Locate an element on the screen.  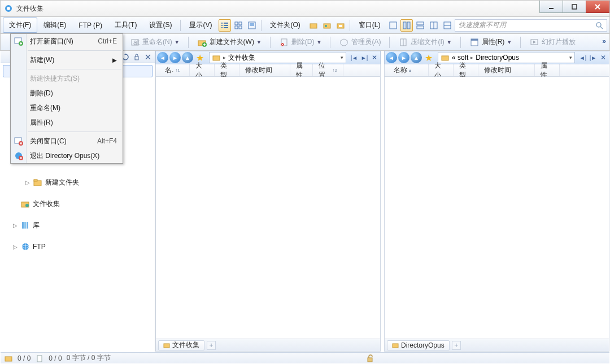
delete-button: 删除(D)▼ is located at coordinates (300, 42).